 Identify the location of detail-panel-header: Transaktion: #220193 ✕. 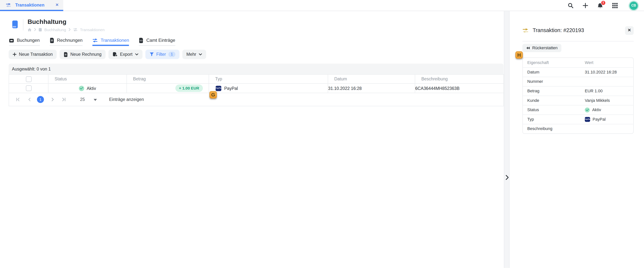
(578, 30).